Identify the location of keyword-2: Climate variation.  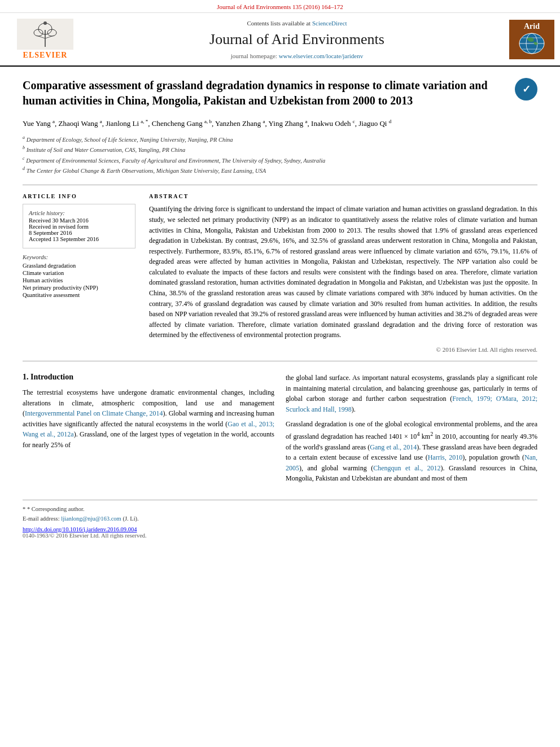
(79, 273).